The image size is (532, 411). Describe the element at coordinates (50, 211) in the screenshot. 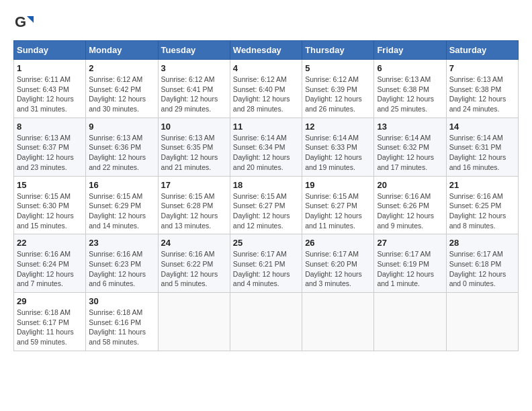

I see `day-info: Sunrise: 6:15 AM Sunset: 6:30 PM Dayligh…` at that location.